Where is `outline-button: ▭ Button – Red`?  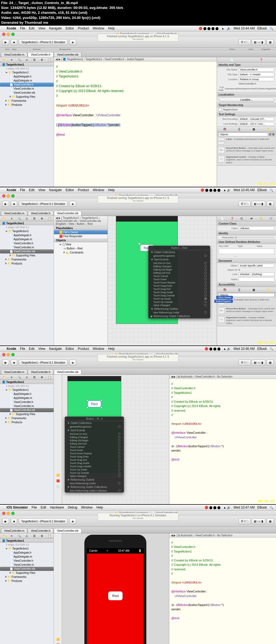
outline-button: ▭ Button – Red is located at coordinates (81, 248).